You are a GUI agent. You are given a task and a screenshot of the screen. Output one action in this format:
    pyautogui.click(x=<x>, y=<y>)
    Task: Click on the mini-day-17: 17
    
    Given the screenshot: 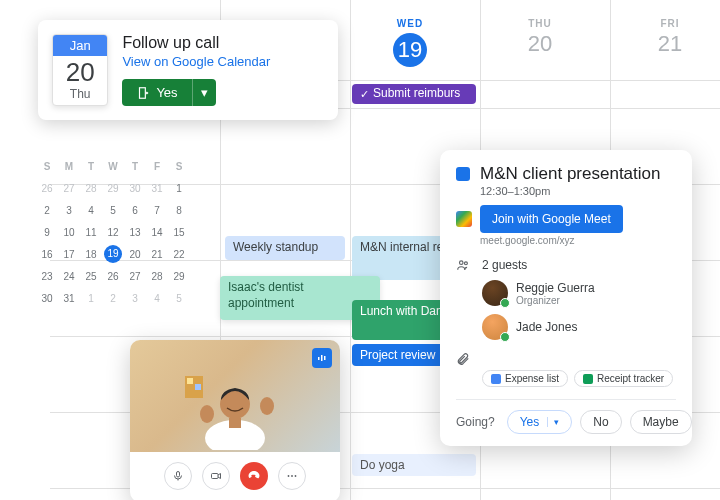 What is the action you would take?
    pyautogui.click(x=69, y=254)
    